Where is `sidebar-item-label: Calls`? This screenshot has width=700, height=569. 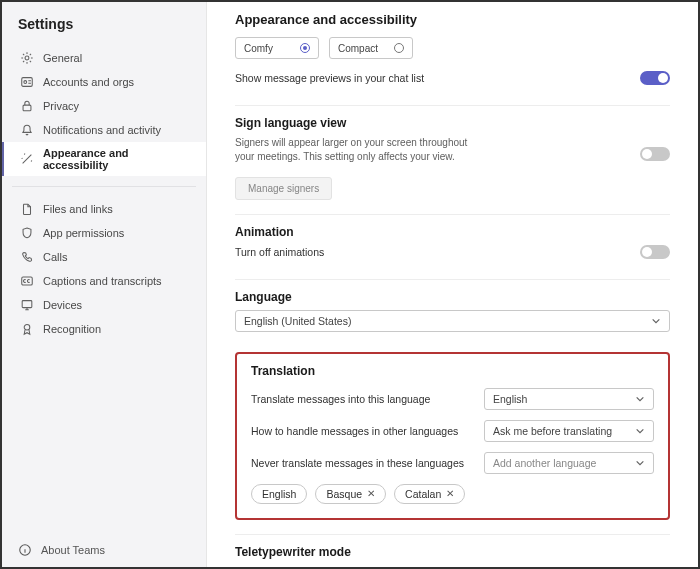
sidebar-item-label: Calls is located at coordinates (55, 257).